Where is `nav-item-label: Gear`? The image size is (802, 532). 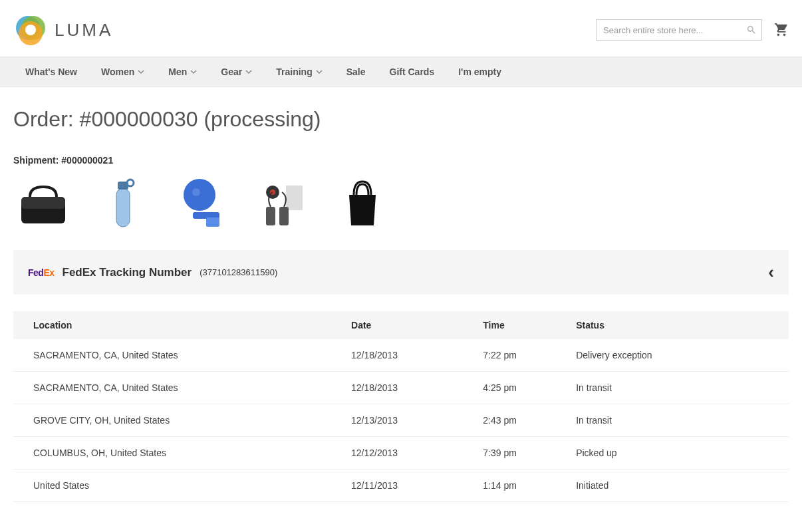 nav-item-label: Gear is located at coordinates (231, 72).